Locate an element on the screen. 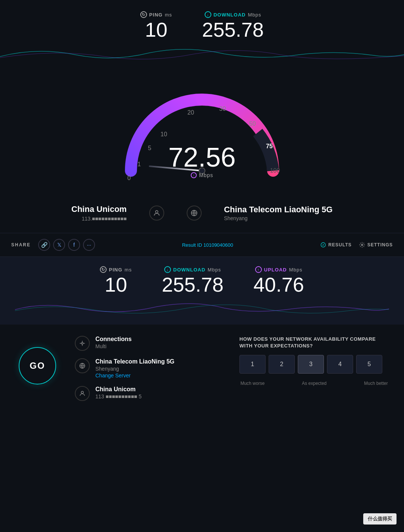 Image resolution: width=404 pixels, height=532 pixels. share-icons: 🔗 𝕏 f ··· is located at coordinates (67, 245).